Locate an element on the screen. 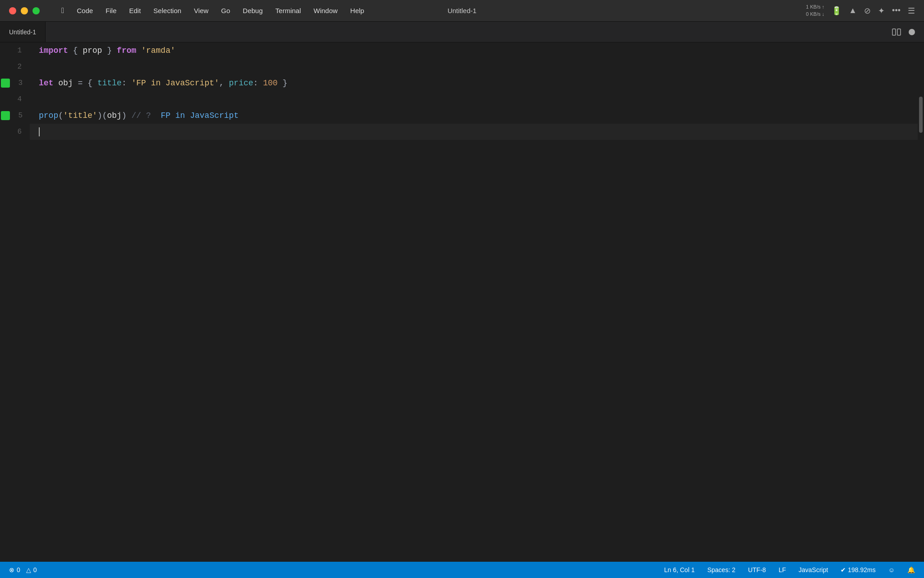 Image resolution: width=924 pixels, height=578 pixels. token-colon2: : is located at coordinates (258, 83).